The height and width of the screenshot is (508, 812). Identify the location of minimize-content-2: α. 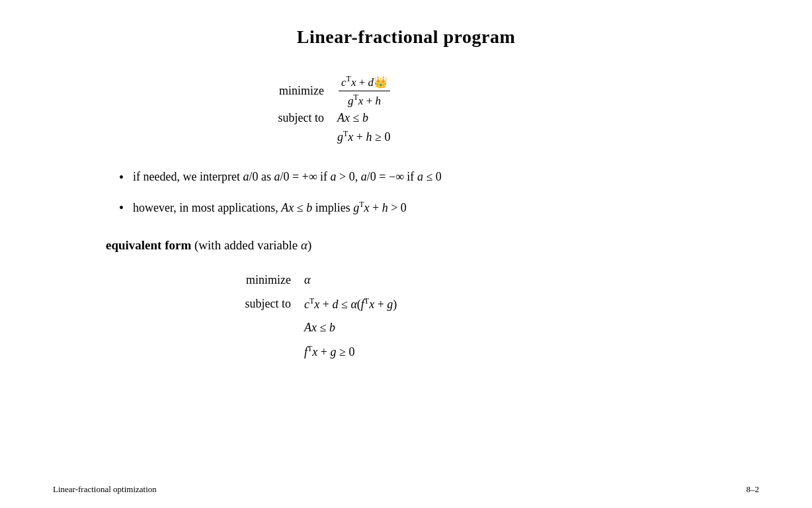
(307, 280).